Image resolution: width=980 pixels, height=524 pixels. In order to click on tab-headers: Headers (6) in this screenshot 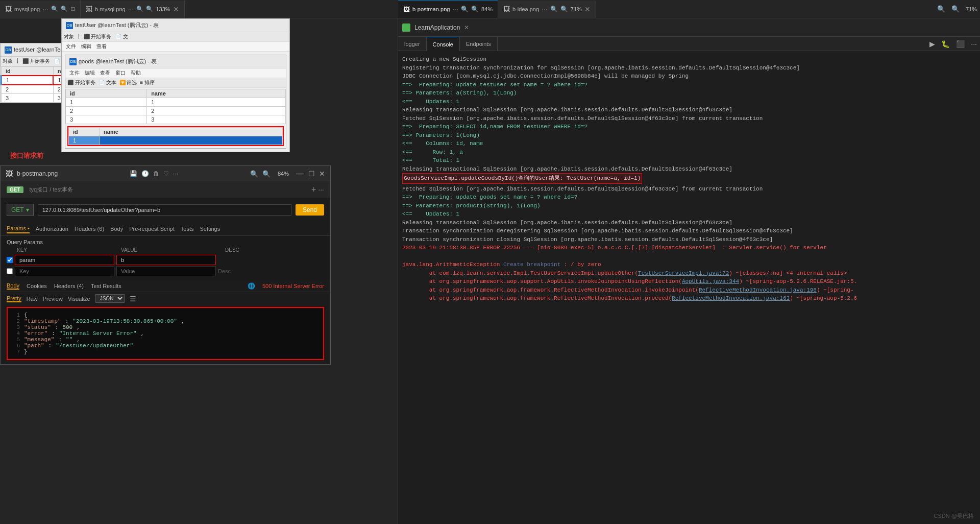, I will do `click(89, 229)`.